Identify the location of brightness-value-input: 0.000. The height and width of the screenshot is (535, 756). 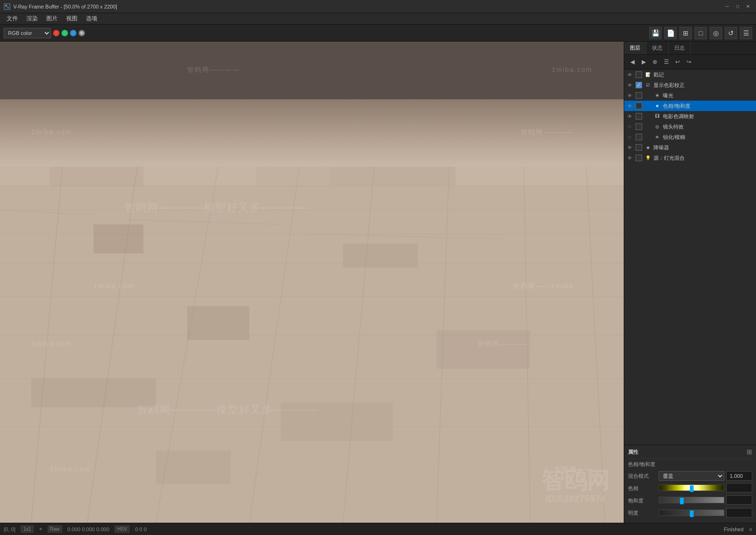
(739, 513).